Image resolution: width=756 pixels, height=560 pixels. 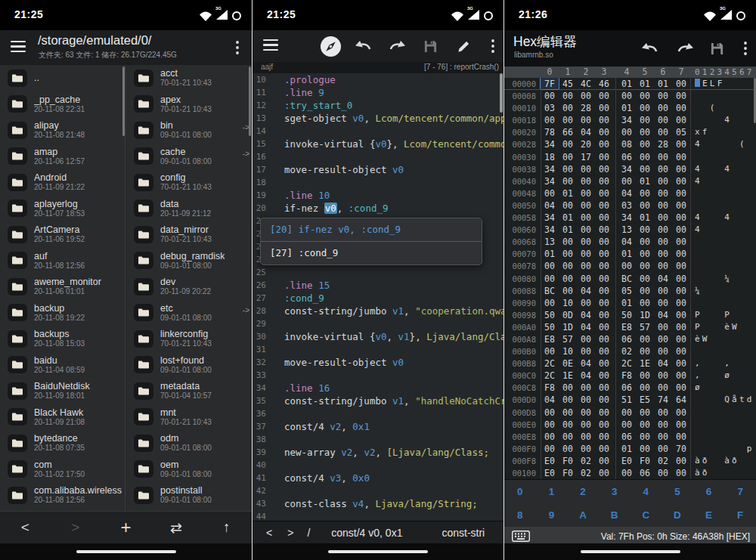 What do you see at coordinates (330, 46) in the screenshot?
I see `navigate-compass-icon` at bounding box center [330, 46].